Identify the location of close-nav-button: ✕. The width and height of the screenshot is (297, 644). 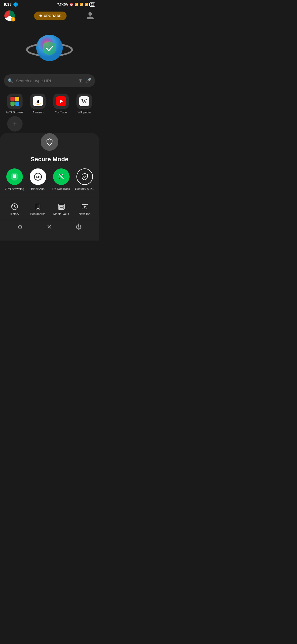
(49, 227).